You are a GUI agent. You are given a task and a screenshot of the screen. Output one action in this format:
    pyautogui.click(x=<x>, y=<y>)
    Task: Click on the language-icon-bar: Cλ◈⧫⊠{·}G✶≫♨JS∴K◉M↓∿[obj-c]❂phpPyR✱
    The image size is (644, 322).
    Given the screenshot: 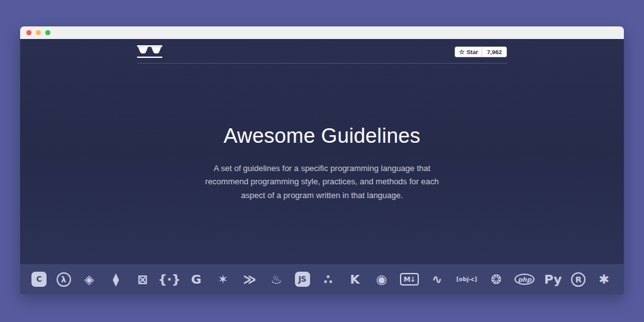 What is the action you would take?
    pyautogui.click(x=322, y=279)
    